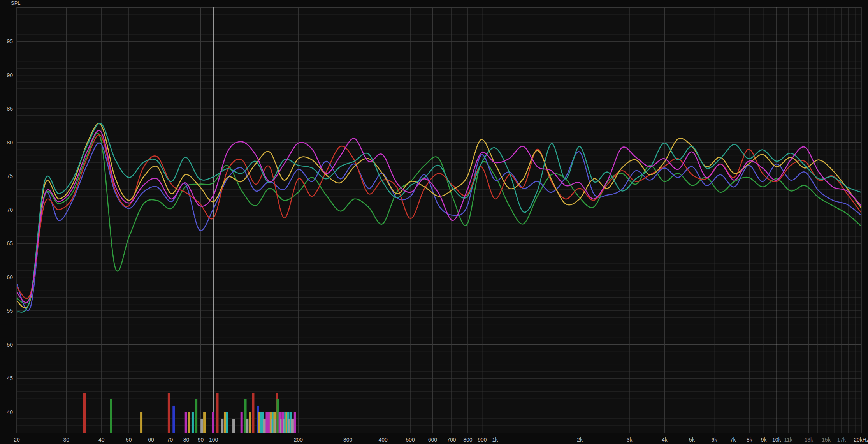 The width and height of the screenshot is (868, 444). What do you see at coordinates (665, 440) in the screenshot?
I see `x-tick-label: 4k` at bounding box center [665, 440].